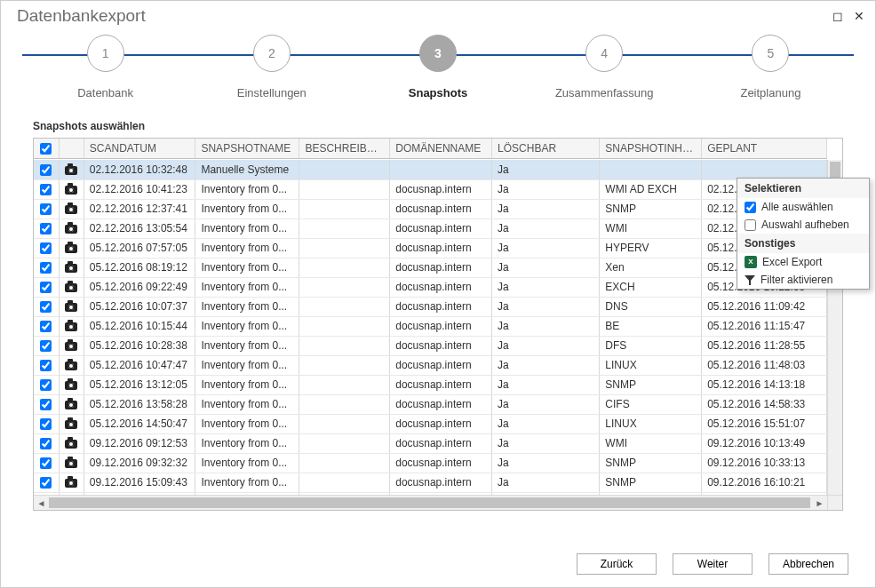 The height and width of the screenshot is (588, 876). What do you see at coordinates (617, 564) in the screenshot?
I see `back-button: Zurück` at bounding box center [617, 564].